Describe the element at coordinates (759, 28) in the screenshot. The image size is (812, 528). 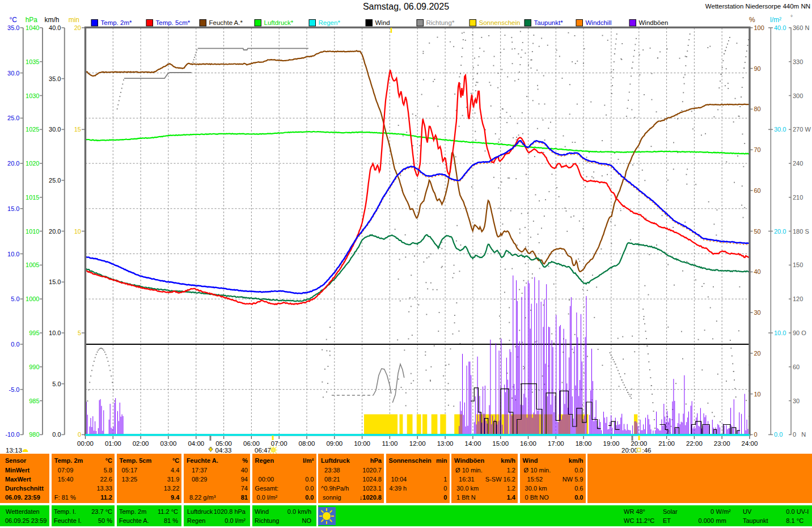
I see `svg-text: 100` at that location.